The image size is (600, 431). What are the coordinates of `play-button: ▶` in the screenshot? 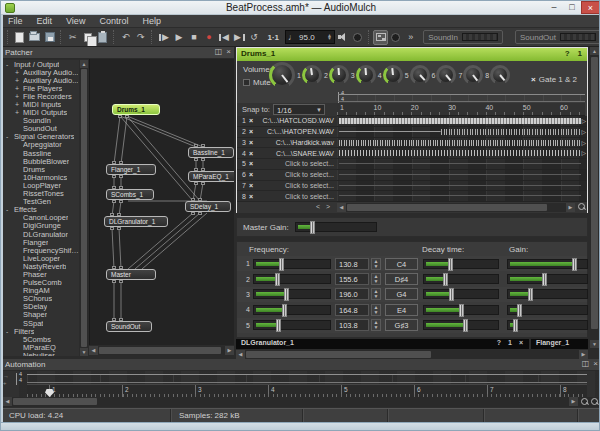 It's located at (180, 38).